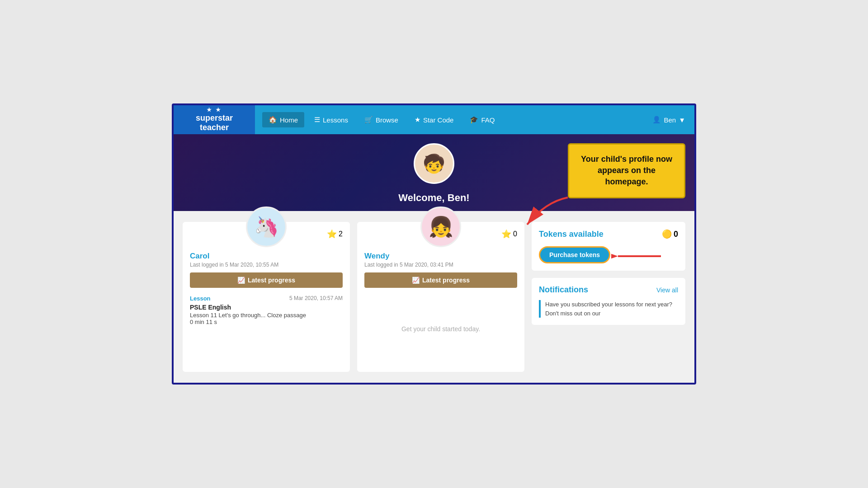 The image size is (868, 488). Describe the element at coordinates (317, 120) in the screenshot. I see `lessons-icon: ☰` at that location.